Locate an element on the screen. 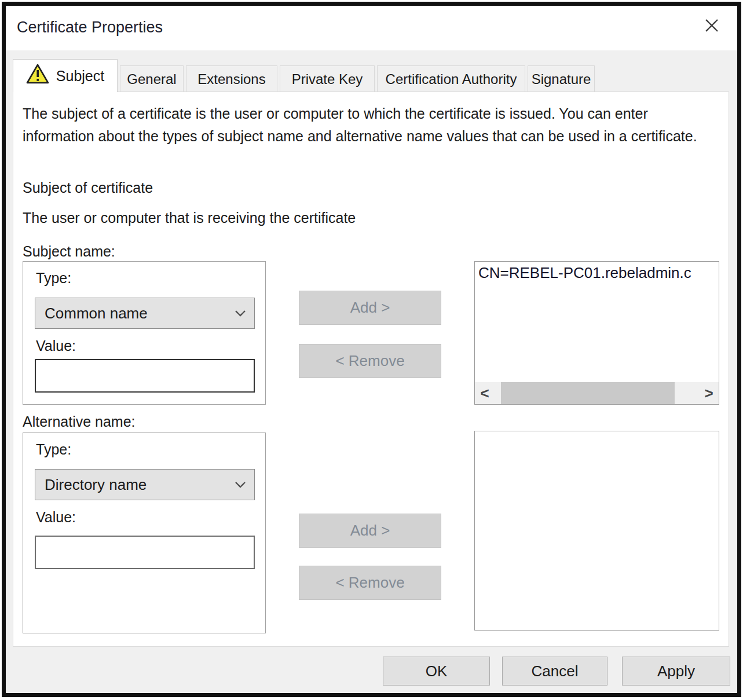  tab-extensions: Extensions is located at coordinates (232, 79).